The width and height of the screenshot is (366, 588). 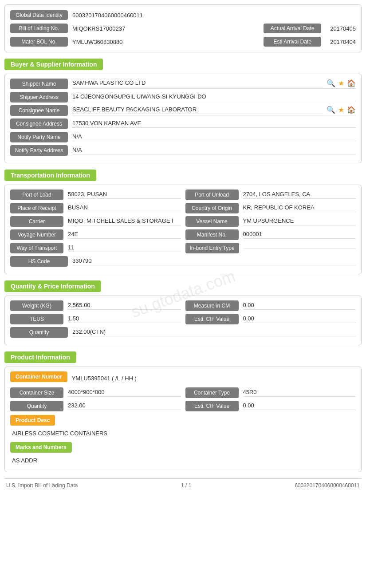 I want to click on carrier-label: Carrier, so click(x=37, y=221).